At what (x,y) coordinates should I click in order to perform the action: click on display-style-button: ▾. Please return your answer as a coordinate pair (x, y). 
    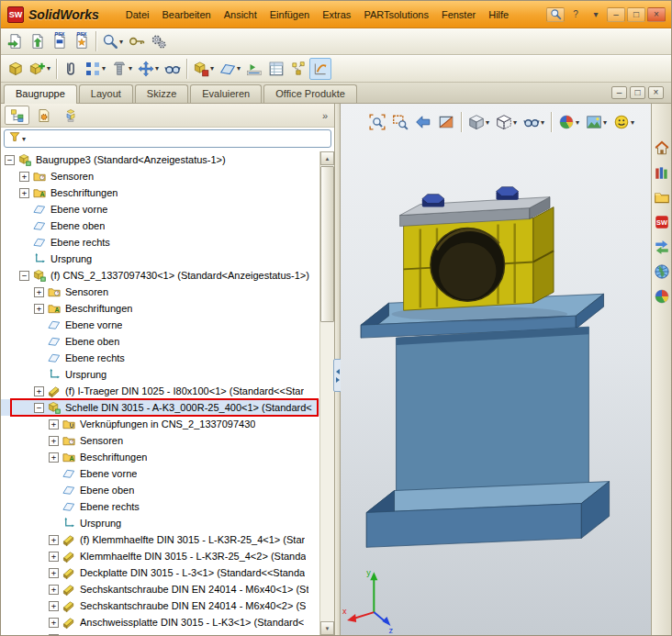
    Looking at the image, I should click on (507, 122).